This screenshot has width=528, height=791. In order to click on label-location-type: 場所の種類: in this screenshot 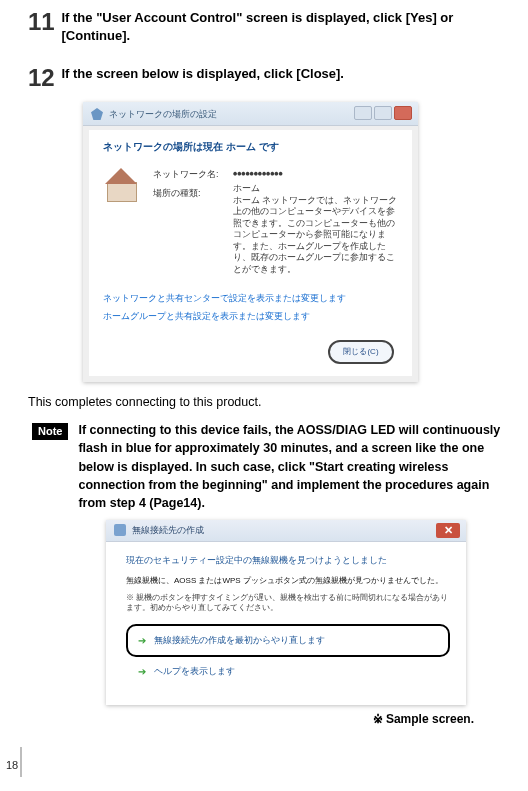, I will do `click(186, 194)`.